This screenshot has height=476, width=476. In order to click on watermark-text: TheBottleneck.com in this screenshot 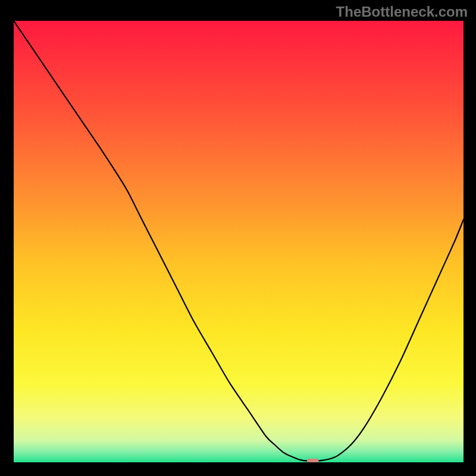, I will do `click(402, 12)`.